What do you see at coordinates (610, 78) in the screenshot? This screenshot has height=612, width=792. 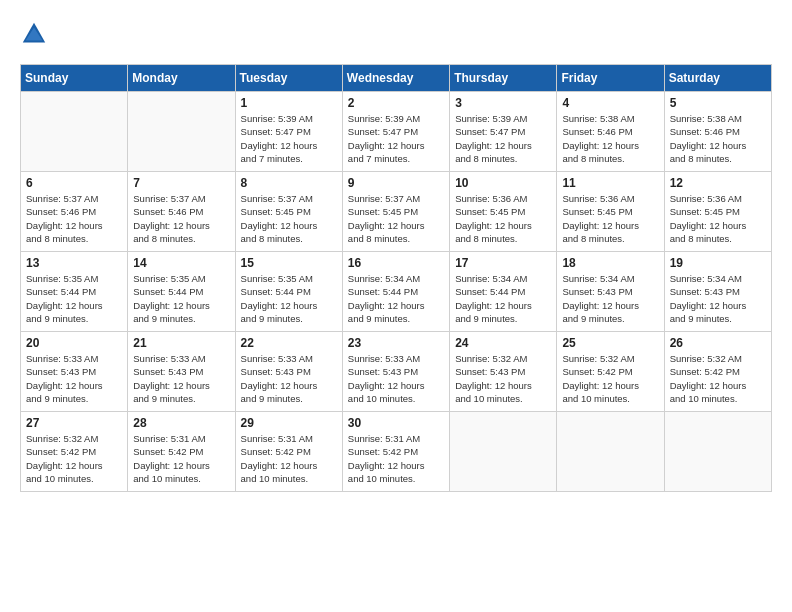 I see `weekday-header: Friday` at bounding box center [610, 78].